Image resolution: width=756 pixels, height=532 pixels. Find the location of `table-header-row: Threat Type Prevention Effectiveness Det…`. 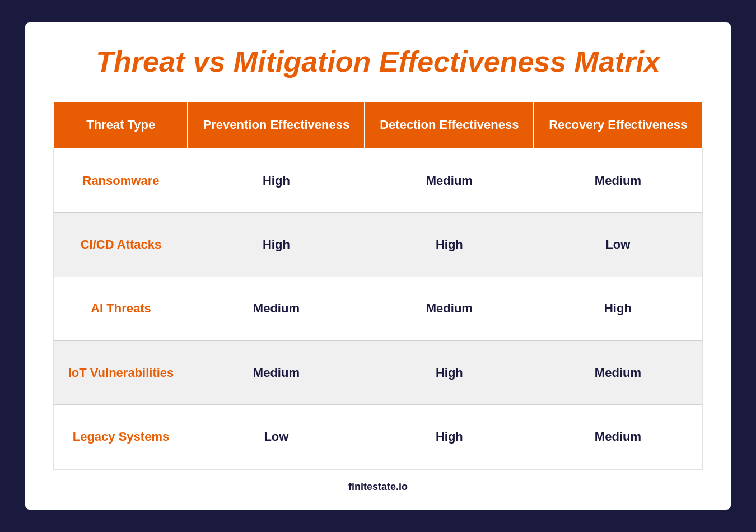

table-header-row: Threat Type Prevention Effectiveness Det… is located at coordinates (378, 125).